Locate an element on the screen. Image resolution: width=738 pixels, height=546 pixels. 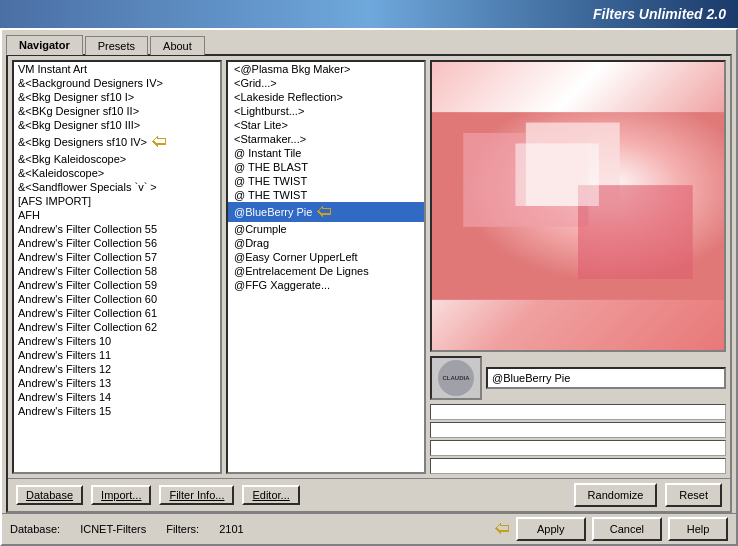
list-item: Andrew's Filters 13 is located at coordinates (117, 383).